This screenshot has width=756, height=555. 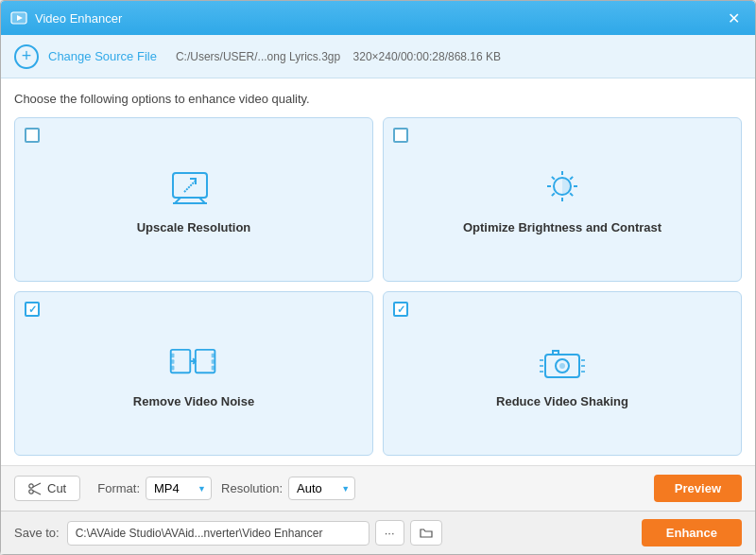 I want to click on format-select: MP4 AVI MOV MKV, so click(x=179, y=488).